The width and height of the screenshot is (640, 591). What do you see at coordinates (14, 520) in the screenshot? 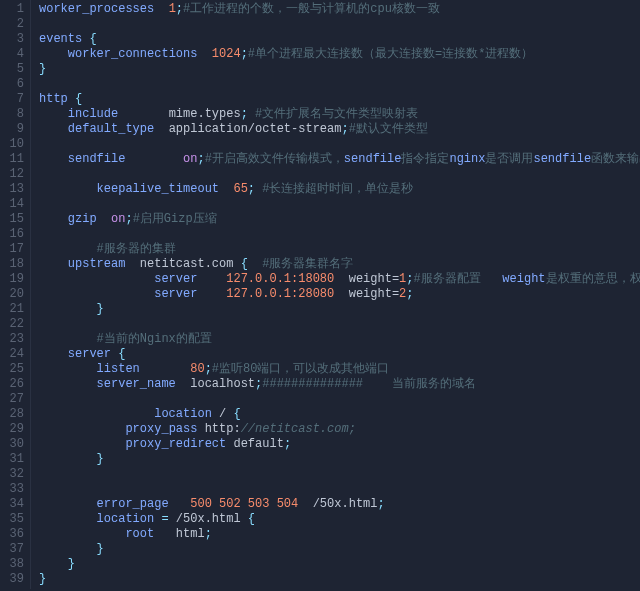
I see `line-number: 35` at bounding box center [14, 520].